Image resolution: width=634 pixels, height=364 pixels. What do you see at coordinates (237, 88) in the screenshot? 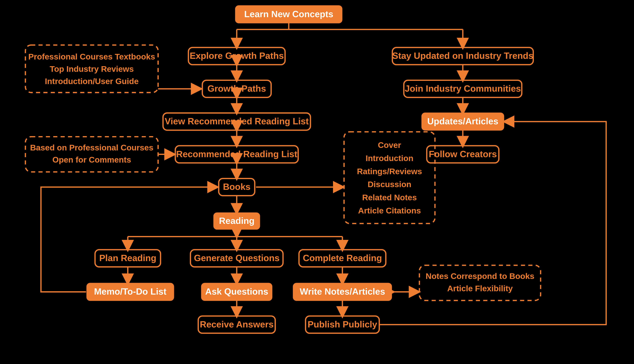
I see `node-growth-paths-label: Growth Paths` at bounding box center [237, 88].